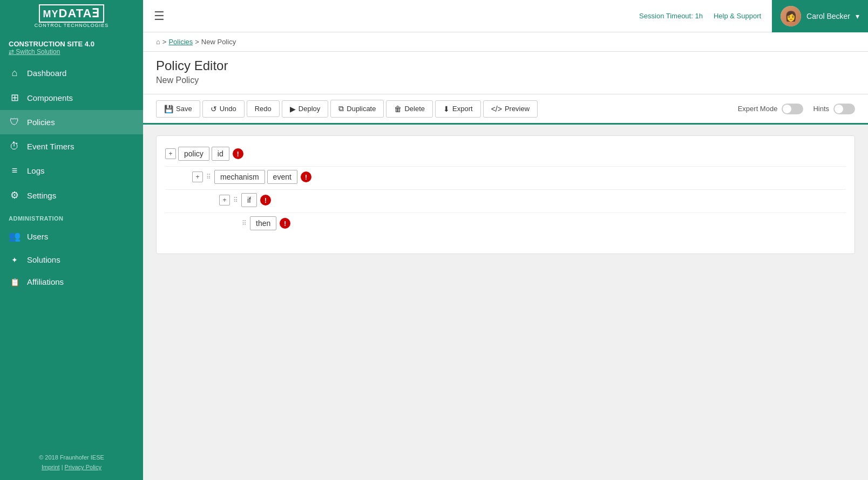 The height and width of the screenshot is (480, 868). I want to click on hints-toggle, so click(844, 109).